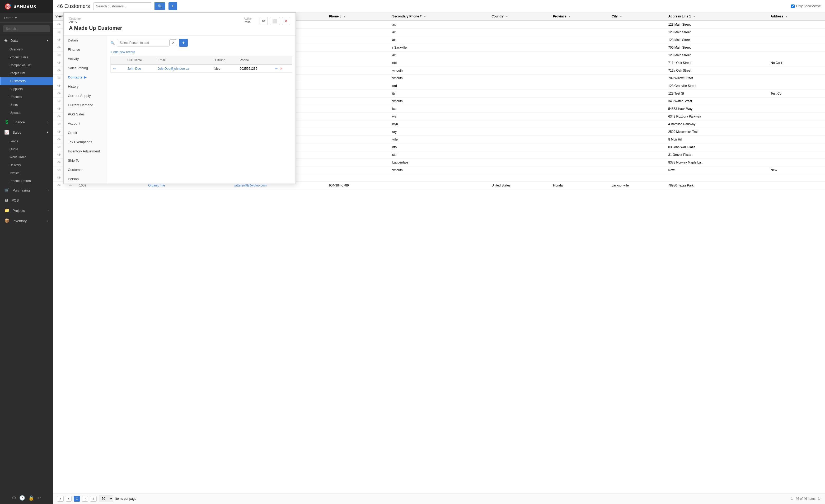  Describe the element at coordinates (85, 77) in the screenshot. I see `contacts-arrow-icon: ▶` at that location.